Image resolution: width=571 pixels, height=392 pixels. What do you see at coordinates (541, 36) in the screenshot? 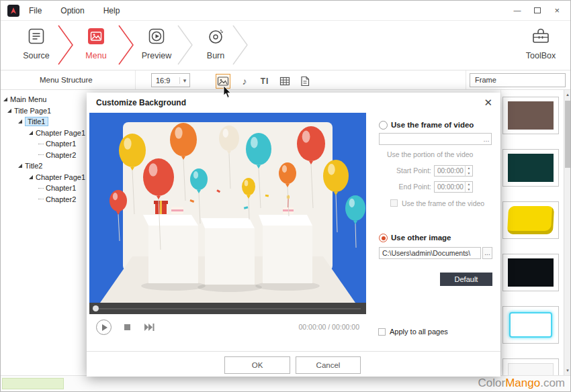
I see `toolbox-icon` at bounding box center [541, 36].